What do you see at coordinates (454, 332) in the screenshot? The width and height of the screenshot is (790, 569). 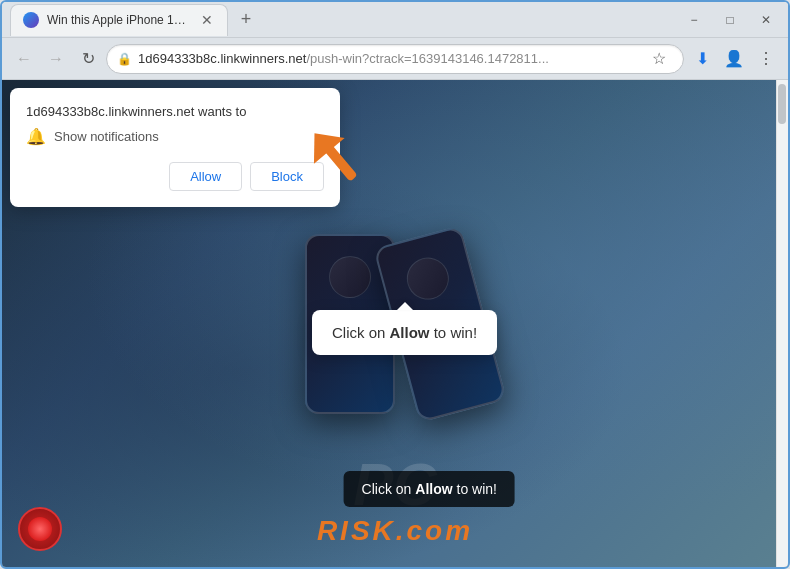 I see `tooltip-suffix: to win!` at bounding box center [454, 332].